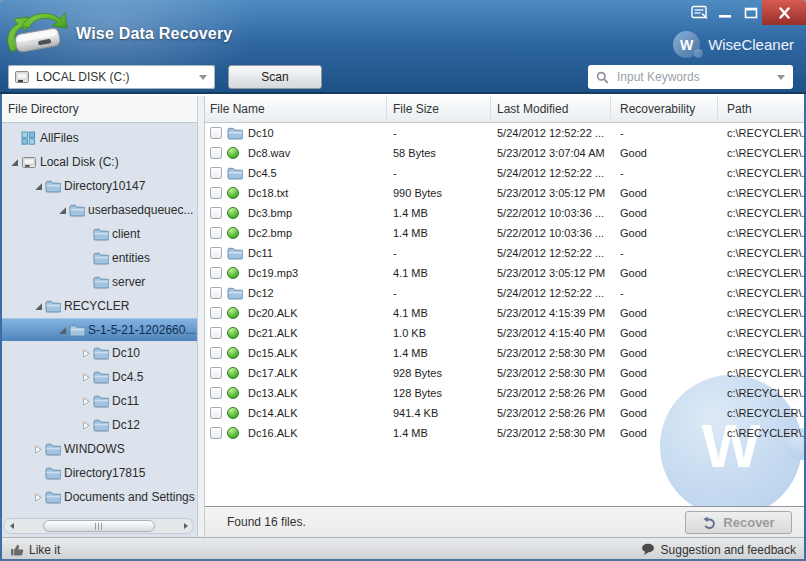 The height and width of the screenshot is (561, 806). I want to click on drive-select-dropdown: LOCAL DISK (C:), so click(112, 77).